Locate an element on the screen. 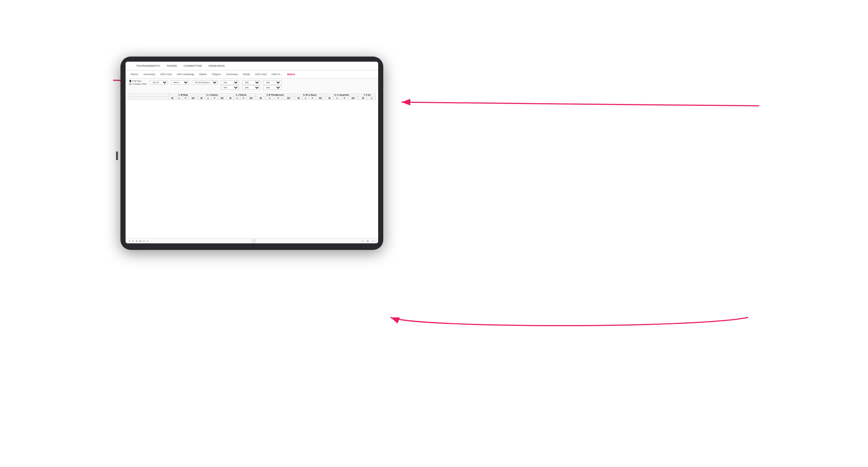  col-header-2: 2. L Clanton is located at coordinates (212, 95).